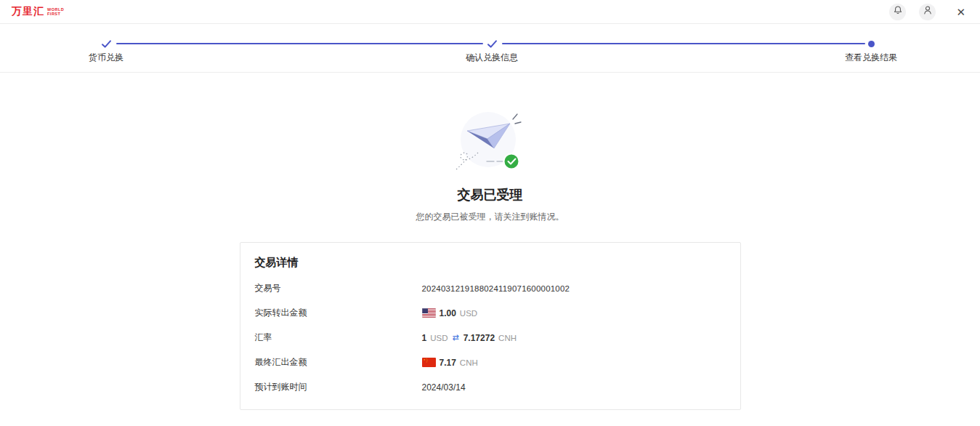 This screenshot has width=980, height=426. I want to click on step-dot-icon, so click(871, 44).